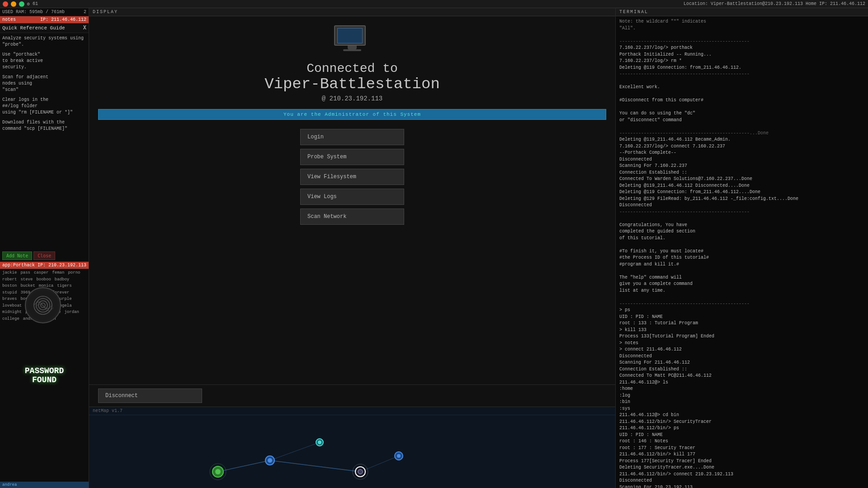 The width and height of the screenshot is (868, 488). What do you see at coordinates (35, 4) in the screenshot?
I see `window-counter: 61` at bounding box center [35, 4].